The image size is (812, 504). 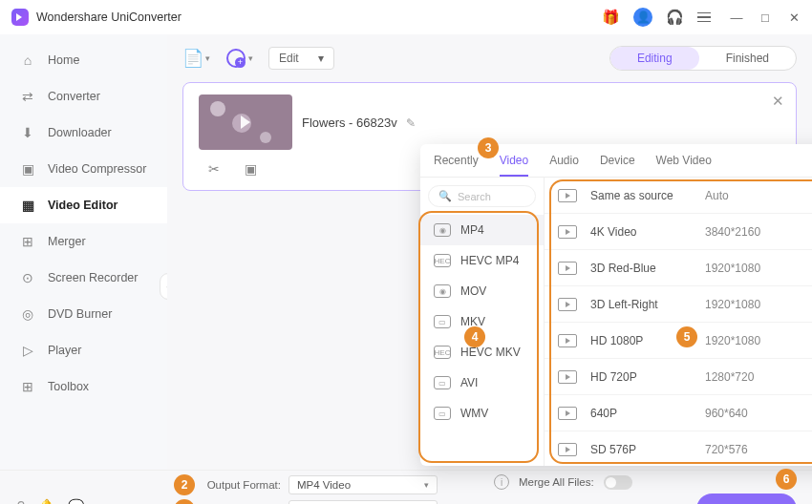 What do you see at coordinates (678, 268) in the screenshot?
I see `res-3d-red-blue: 3D Red-Blue1920*1080✎` at bounding box center [678, 268].